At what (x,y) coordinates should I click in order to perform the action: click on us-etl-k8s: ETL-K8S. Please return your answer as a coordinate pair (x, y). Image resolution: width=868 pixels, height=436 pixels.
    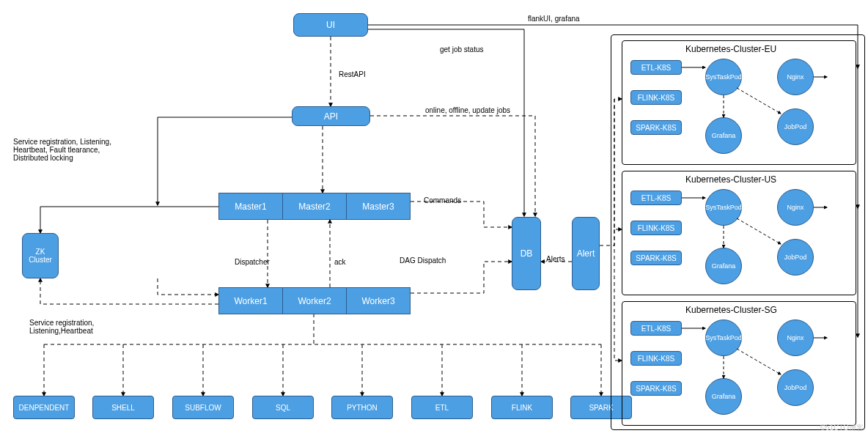
    Looking at the image, I should click on (656, 198).